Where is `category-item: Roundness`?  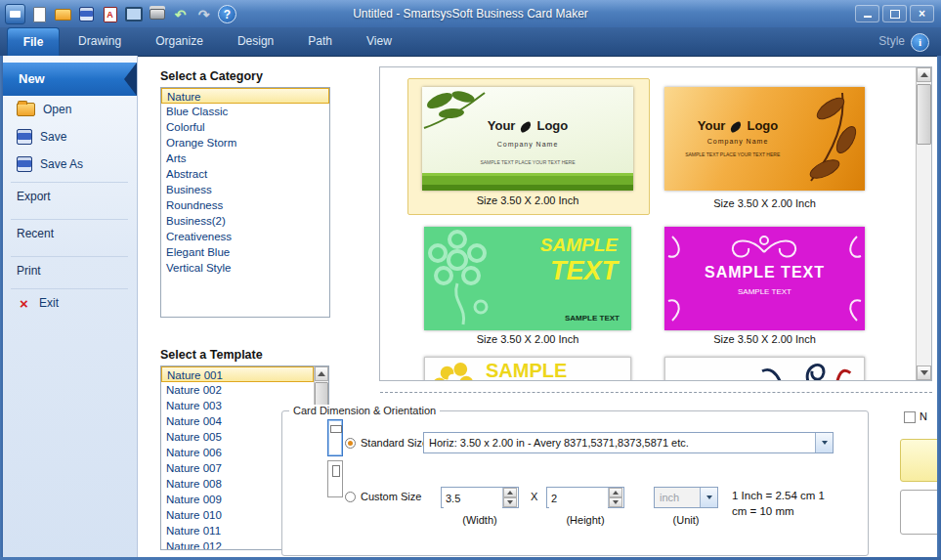
category-item: Roundness is located at coordinates (245, 205).